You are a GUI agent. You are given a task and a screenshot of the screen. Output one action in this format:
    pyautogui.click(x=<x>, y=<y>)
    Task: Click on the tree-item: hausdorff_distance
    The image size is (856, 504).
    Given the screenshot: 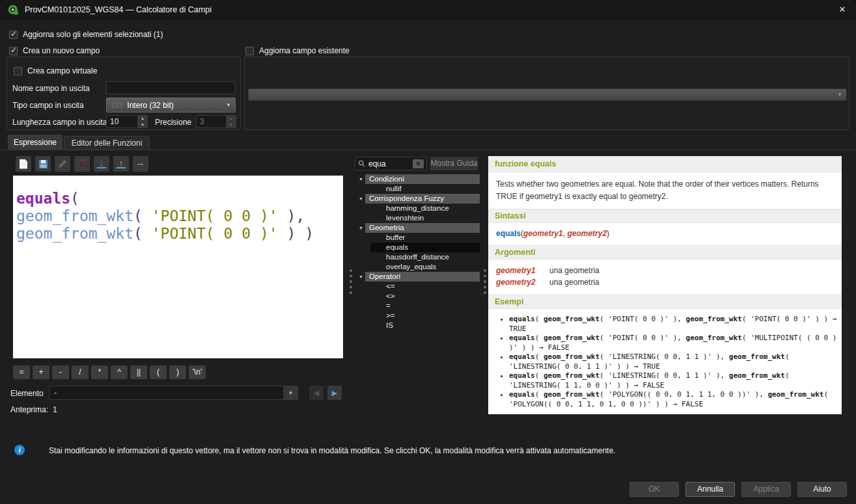 What is the action you would take?
    pyautogui.click(x=425, y=258)
    